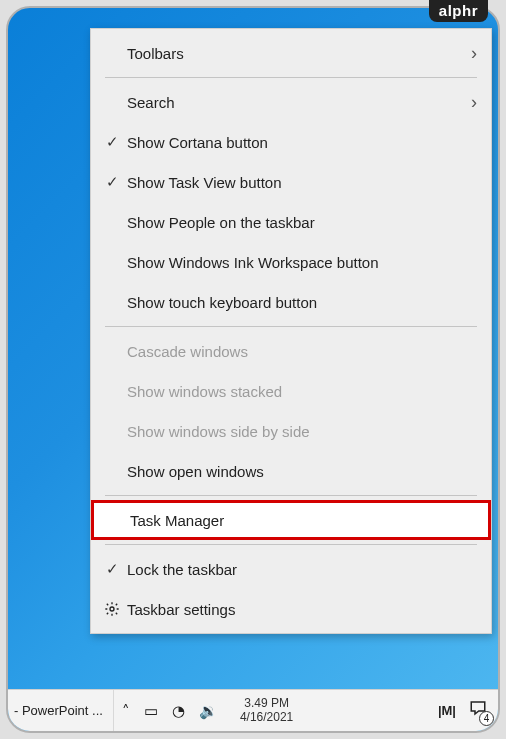 Image resolution: width=506 pixels, height=739 pixels. What do you see at coordinates (291, 222) in the screenshot?
I see `menu-show-people: Show People on the taskbar` at bounding box center [291, 222].